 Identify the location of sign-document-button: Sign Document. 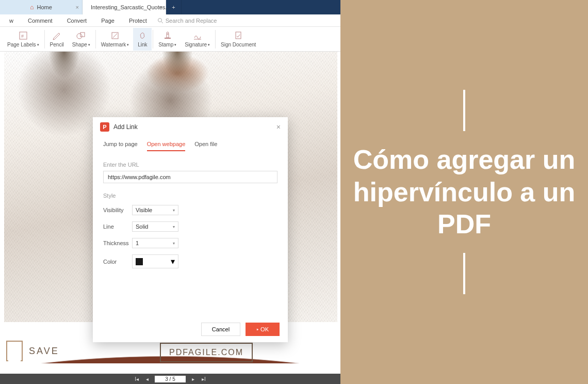
(238, 39).